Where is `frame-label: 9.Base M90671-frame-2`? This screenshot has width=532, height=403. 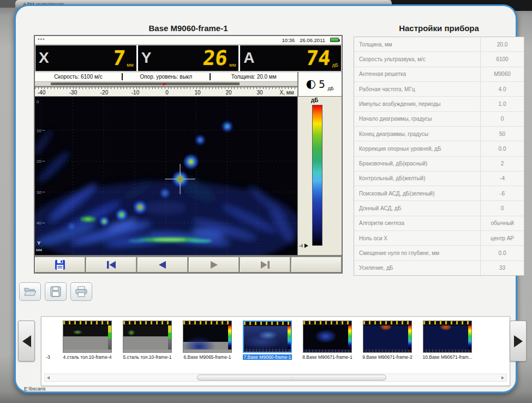
frame-label: 9.Base M90671-frame-2 is located at coordinates (387, 357).